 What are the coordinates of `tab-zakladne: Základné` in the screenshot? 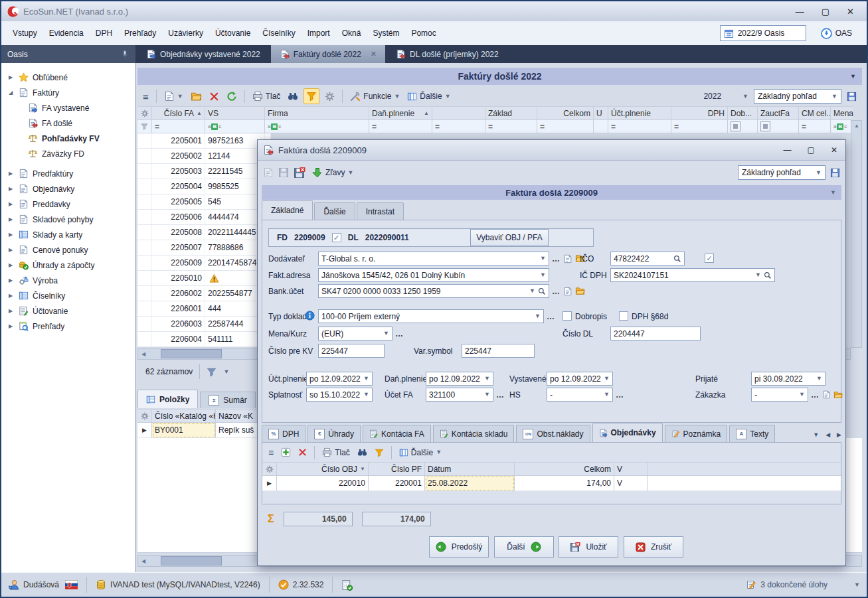 It's located at (287, 210).